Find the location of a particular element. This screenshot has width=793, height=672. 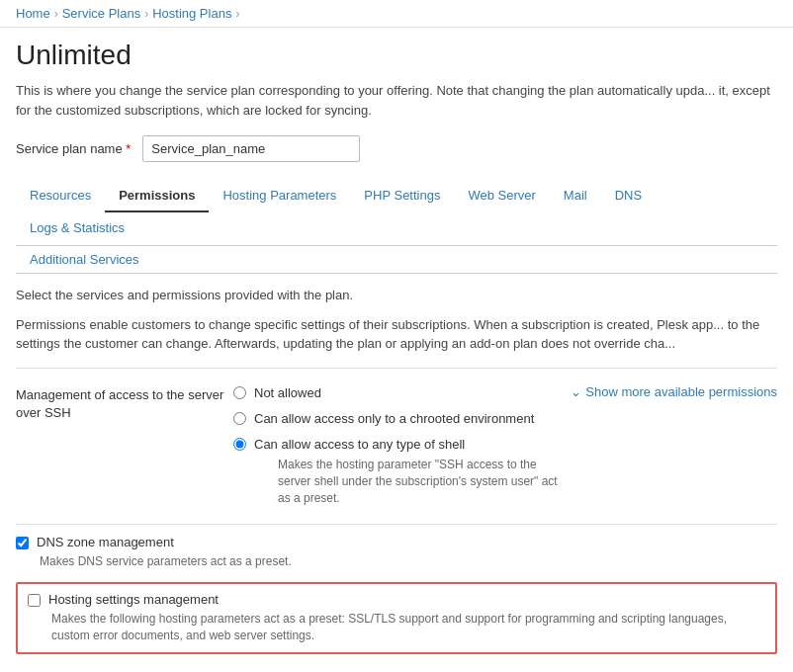

hosting-settings-checkbox is located at coordinates (34, 601).